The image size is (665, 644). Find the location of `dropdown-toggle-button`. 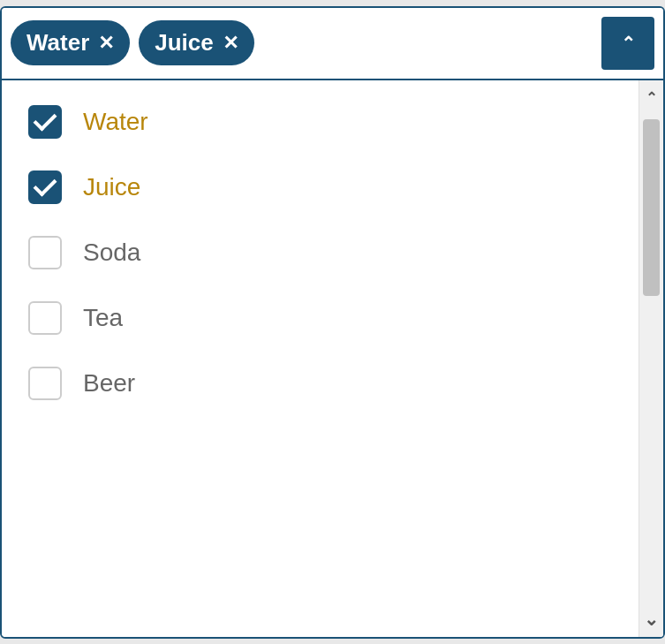

dropdown-toggle-button is located at coordinates (628, 43).